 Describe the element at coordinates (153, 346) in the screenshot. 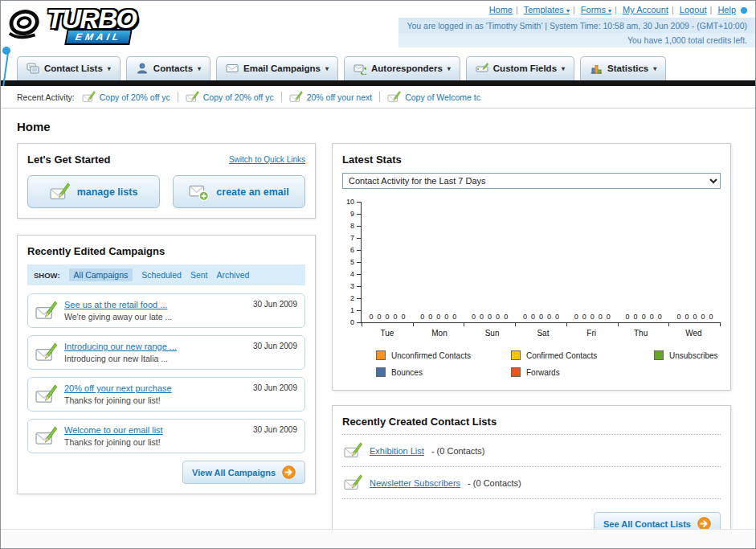

I see `campaign-link: Introducing our new range ...` at that location.